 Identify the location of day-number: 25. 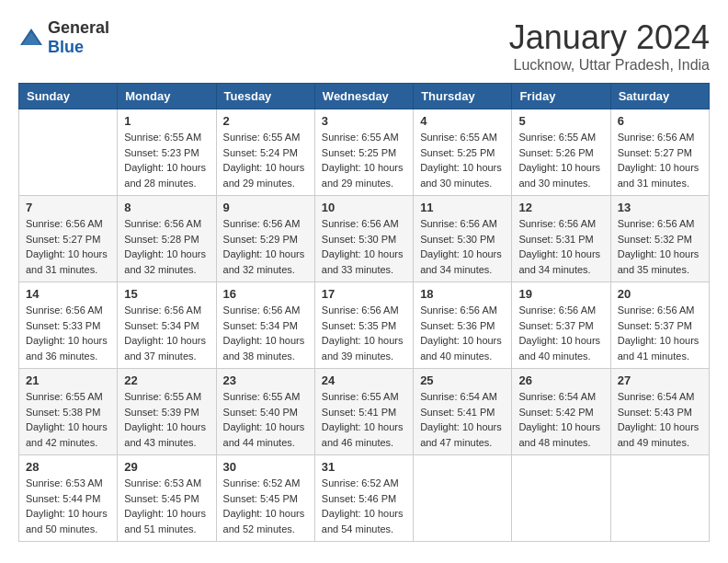
(462, 381).